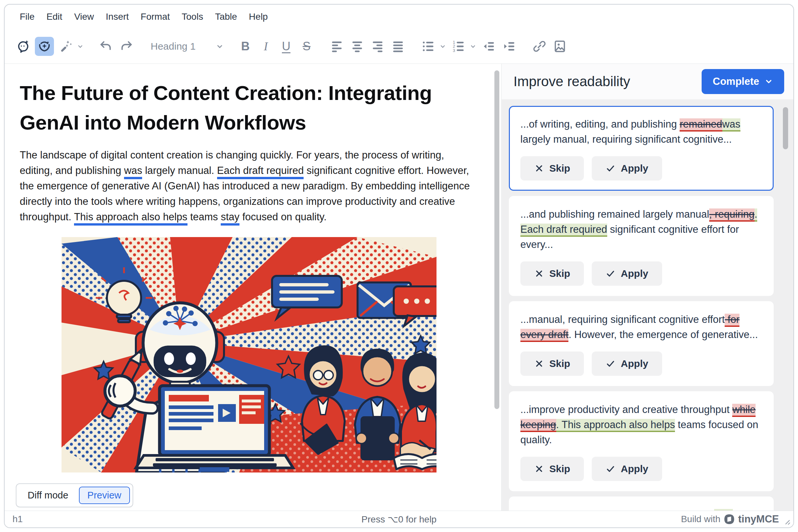 This screenshot has height=532, width=798. Describe the element at coordinates (560, 46) in the screenshot. I see `image-icon` at that location.